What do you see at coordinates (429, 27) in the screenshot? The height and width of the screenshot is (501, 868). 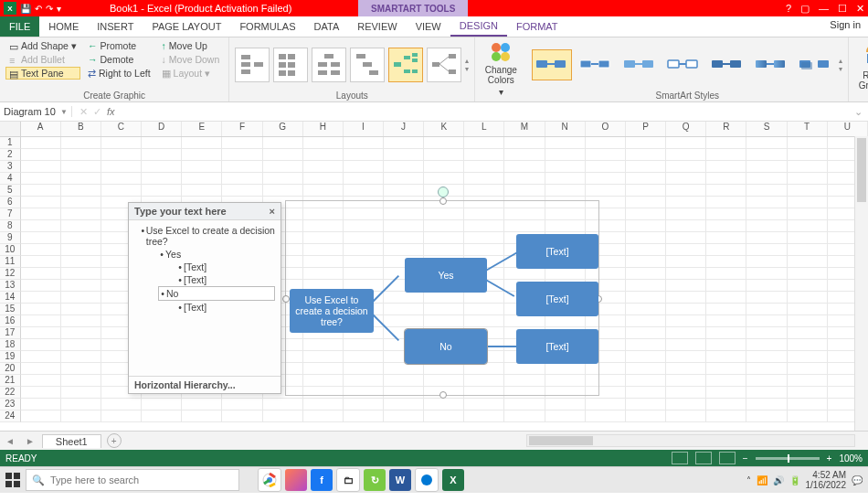 I see `tab-view: VIEW` at bounding box center [429, 27].